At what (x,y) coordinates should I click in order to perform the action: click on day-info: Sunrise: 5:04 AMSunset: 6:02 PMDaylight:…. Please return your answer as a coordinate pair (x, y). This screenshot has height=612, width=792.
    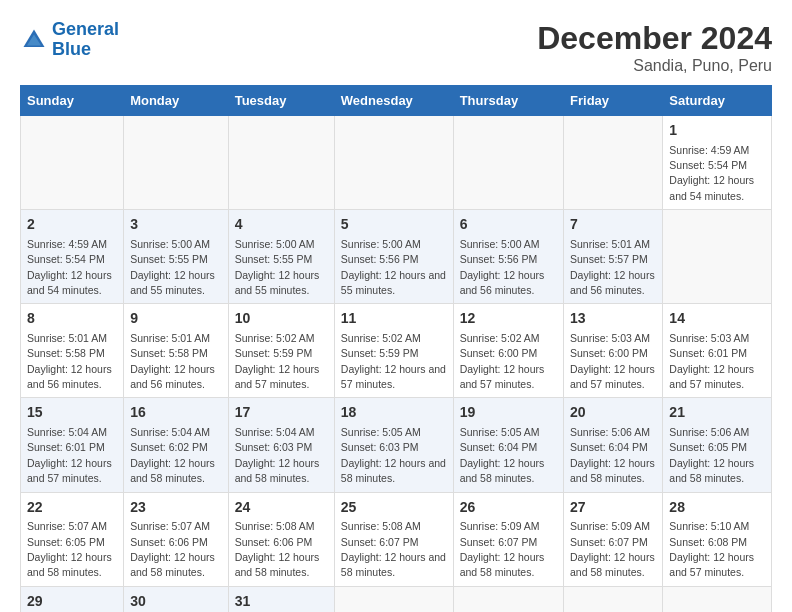
    Looking at the image, I should click on (172, 455).